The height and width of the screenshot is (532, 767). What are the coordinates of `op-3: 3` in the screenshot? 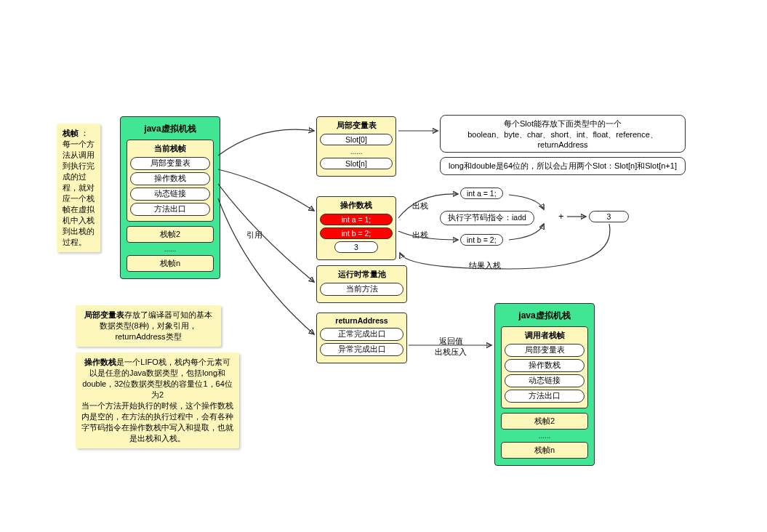 It's located at (356, 247).